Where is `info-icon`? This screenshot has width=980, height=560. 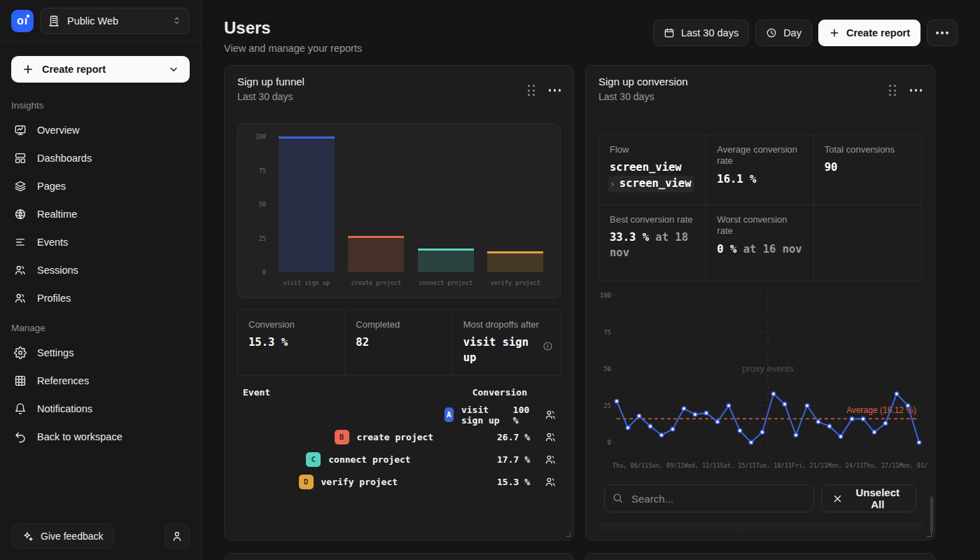 info-icon is located at coordinates (547, 346).